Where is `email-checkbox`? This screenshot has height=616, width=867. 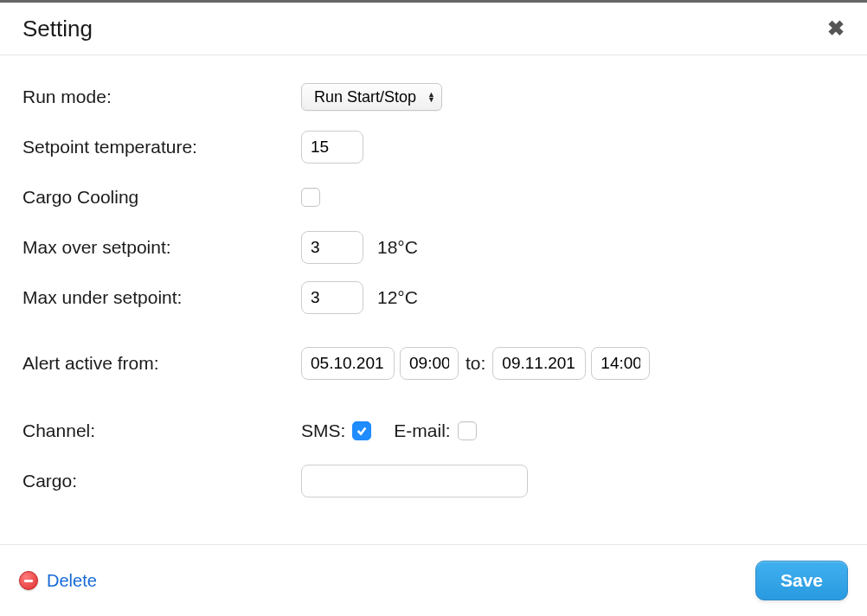 email-checkbox is located at coordinates (467, 431).